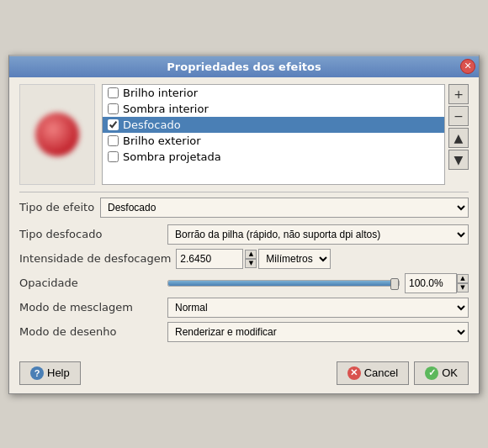  Describe the element at coordinates (459, 134) in the screenshot. I see `effects-buttons: + − ▲ ▼` at that location.